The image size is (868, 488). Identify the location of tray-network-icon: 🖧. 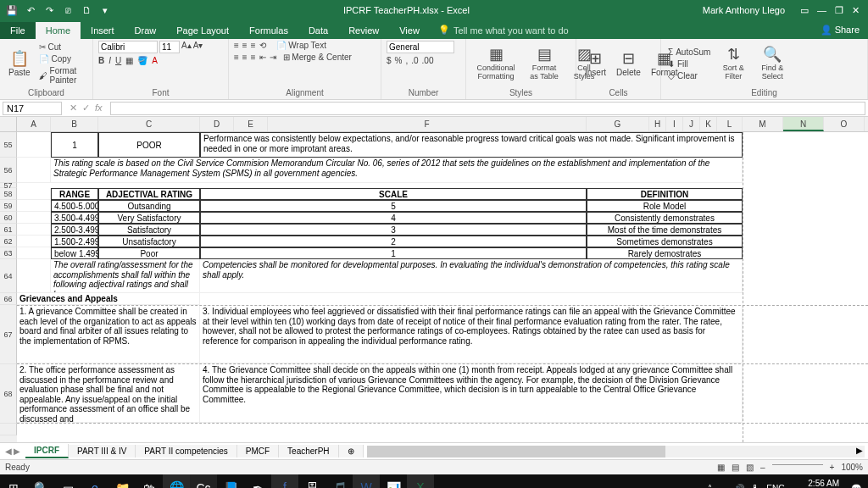
(755, 486).